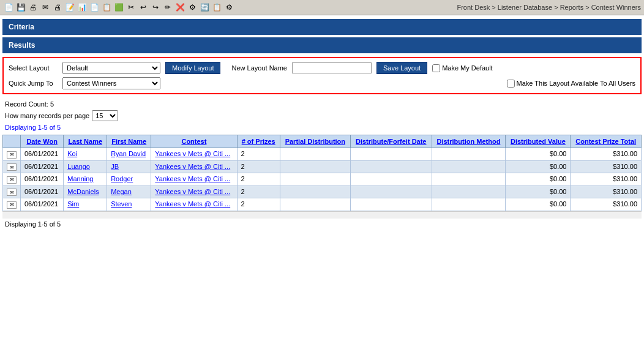 Image resolution: width=644 pixels, height=352 pixels. I want to click on sort-contest-prize: Contest Prize Total, so click(606, 141).